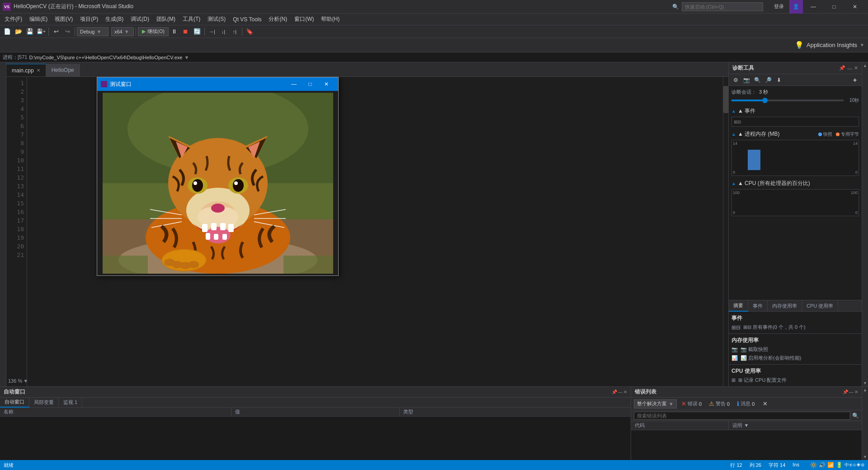 This screenshot has width=868, height=470. Describe the element at coordinates (785, 306) in the screenshot. I see `tab-memory-usage: 内存使用率` at that location.